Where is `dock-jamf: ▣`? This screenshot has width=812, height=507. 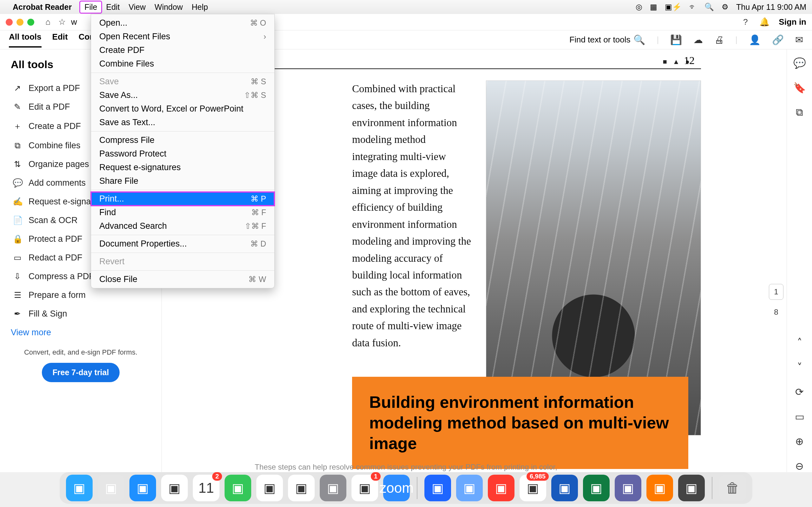 dock-jamf: ▣ is located at coordinates (438, 488).